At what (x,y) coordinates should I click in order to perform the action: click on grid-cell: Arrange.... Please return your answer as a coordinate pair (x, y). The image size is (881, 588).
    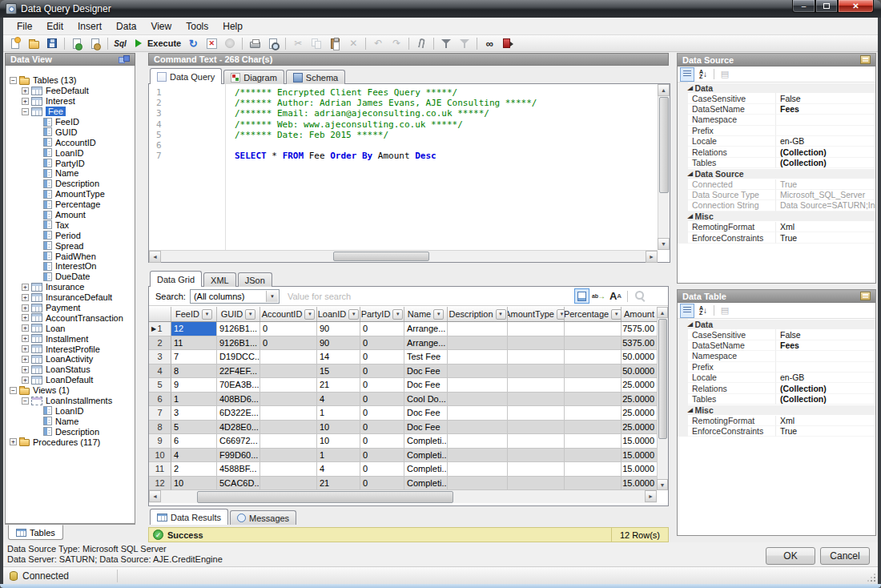
    Looking at the image, I should click on (426, 329).